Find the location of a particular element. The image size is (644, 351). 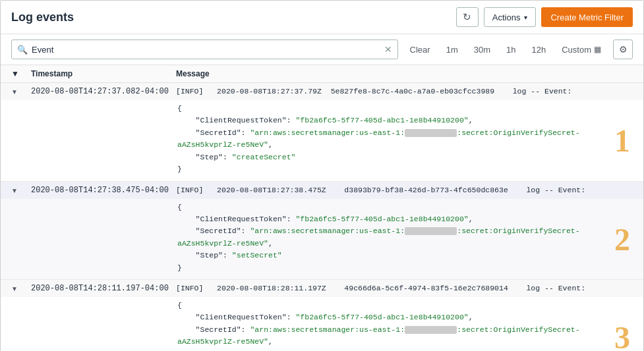

log-row-2: ▼ 2020-08-08T14:27:38.475-04:00 [INFO] 2… is located at coordinates (322, 190).